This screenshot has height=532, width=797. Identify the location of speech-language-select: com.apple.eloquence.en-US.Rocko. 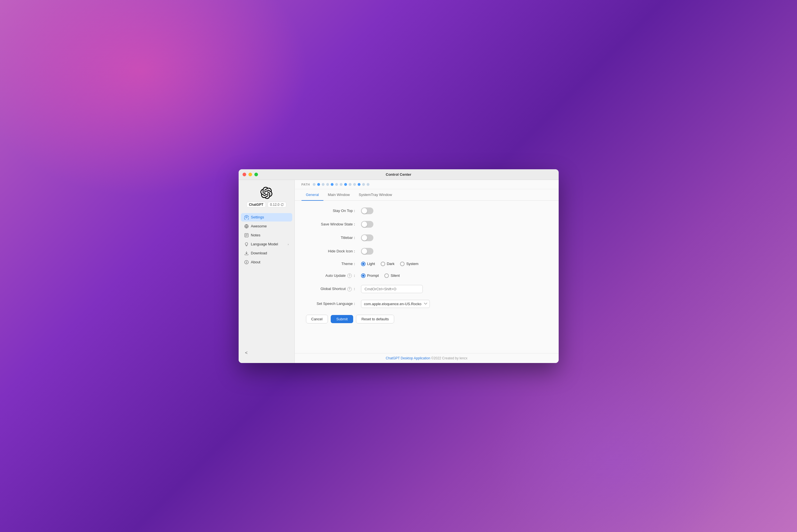
(396, 304).